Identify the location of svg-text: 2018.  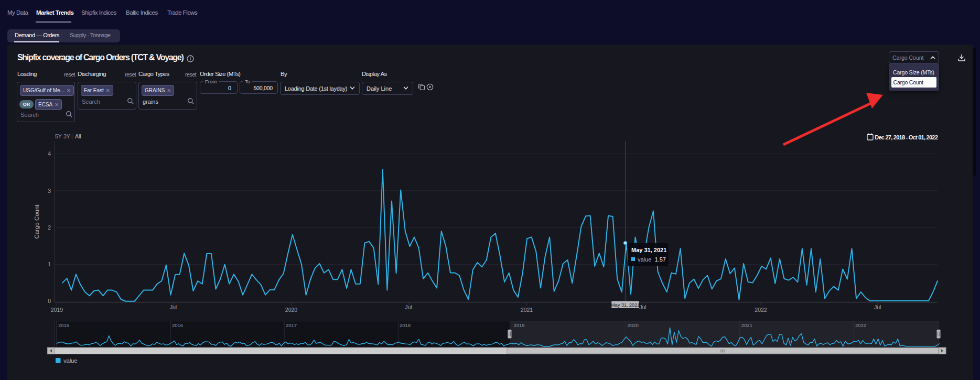
(405, 325).